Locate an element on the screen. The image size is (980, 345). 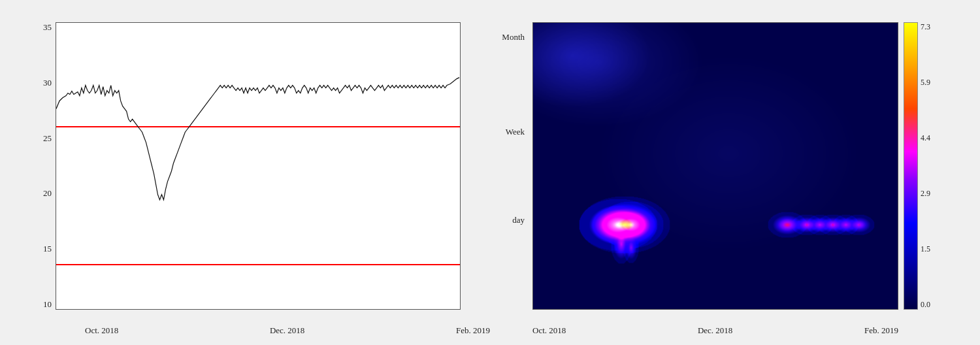
y-label-35: 35 is located at coordinates (47, 27).